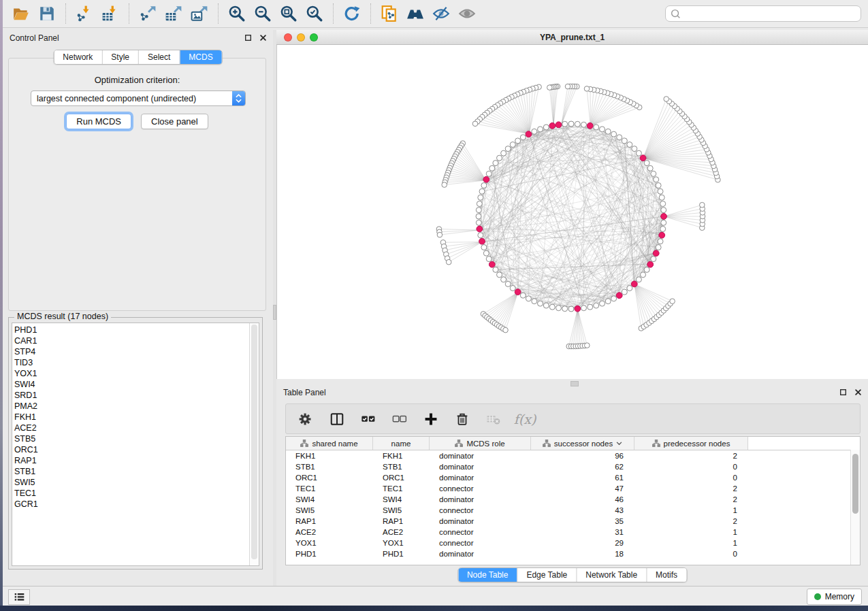 This screenshot has height=611, width=868. What do you see at coordinates (329, 489) in the screenshot?
I see `table-cell: TEC1` at bounding box center [329, 489].